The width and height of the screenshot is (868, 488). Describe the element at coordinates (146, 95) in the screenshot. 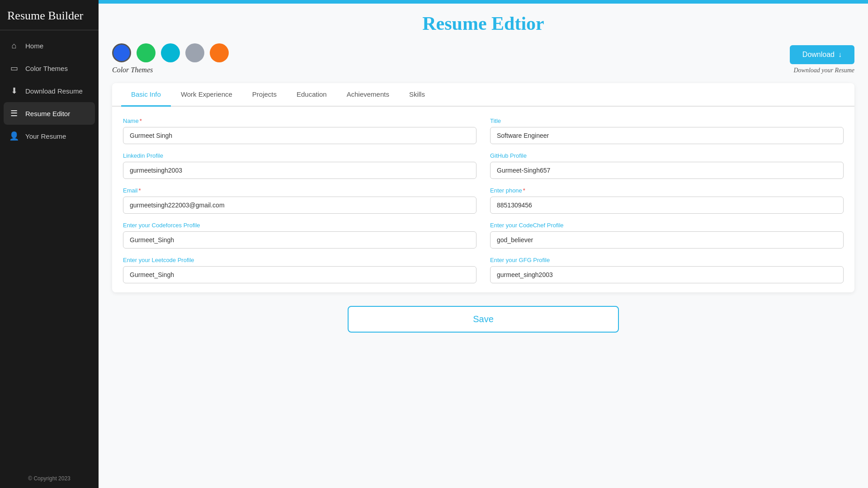

I see `tab-basic-info: Basic Info` at that location.